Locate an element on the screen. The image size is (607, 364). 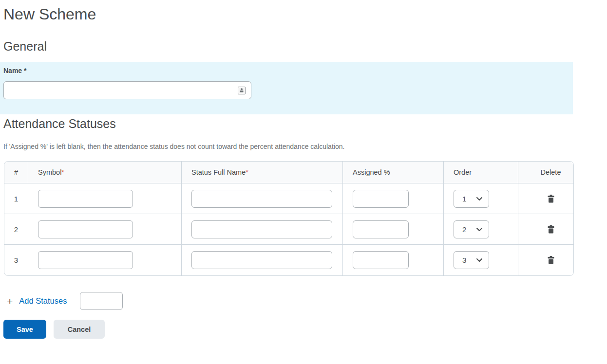
autofill-glyph is located at coordinates (242, 91).